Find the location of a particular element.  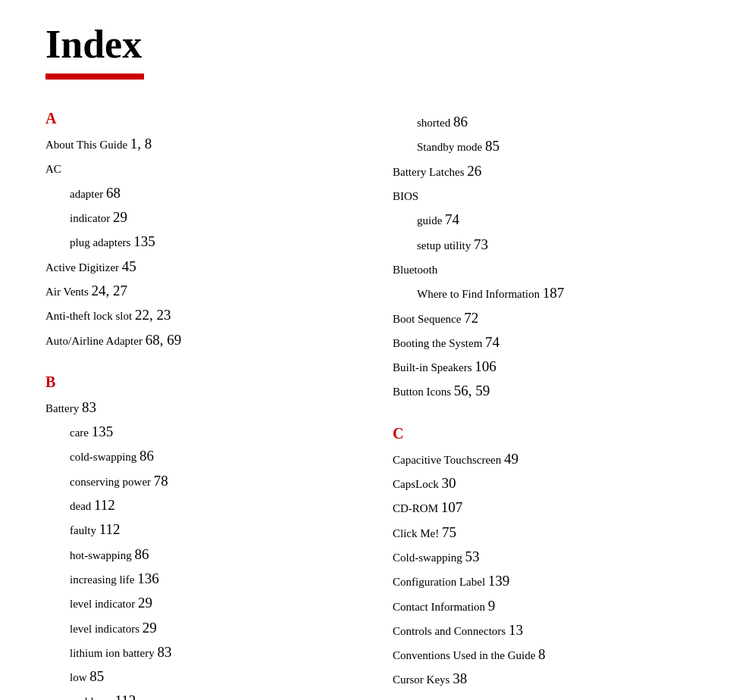

entry-term: indicator is located at coordinates (91, 218).